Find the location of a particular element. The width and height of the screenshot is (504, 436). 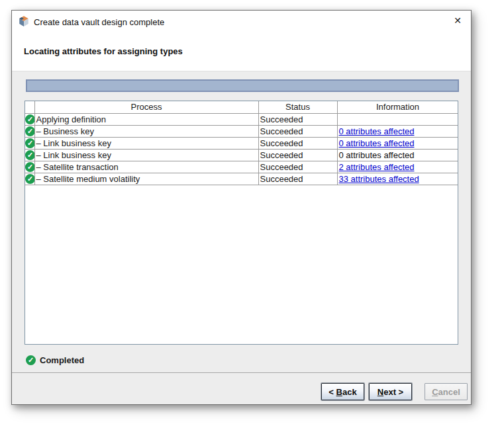

close-icon: ✕ is located at coordinates (458, 21).